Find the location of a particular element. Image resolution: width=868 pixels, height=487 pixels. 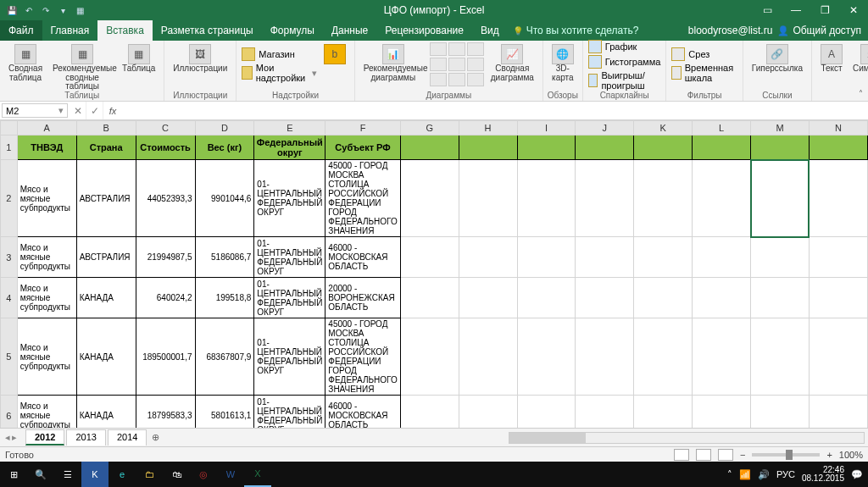

cell-M3 is located at coordinates (780, 257).